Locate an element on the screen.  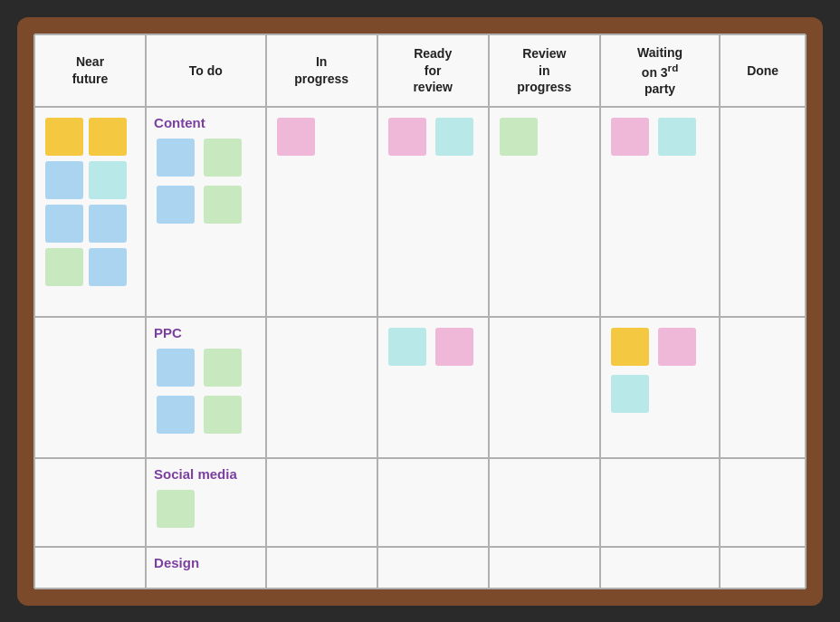
cell-todo: Design is located at coordinates (206, 567).